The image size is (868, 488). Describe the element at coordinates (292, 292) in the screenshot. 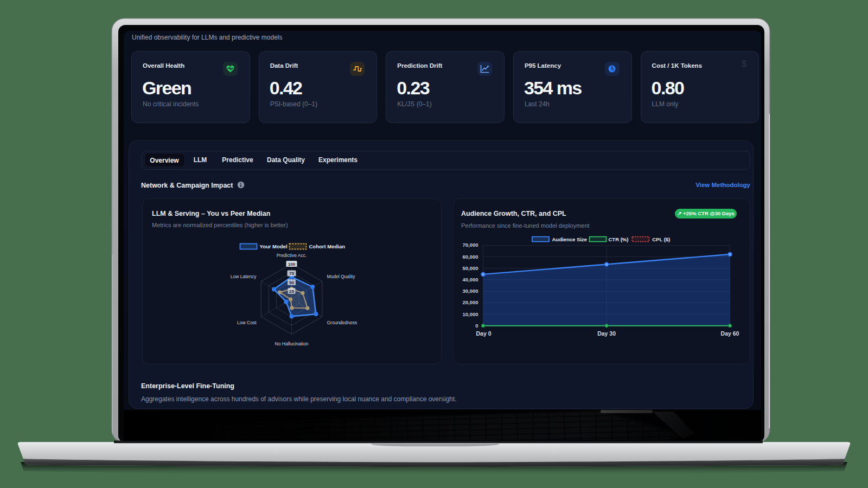

I see `svg-text: 25` at that location.